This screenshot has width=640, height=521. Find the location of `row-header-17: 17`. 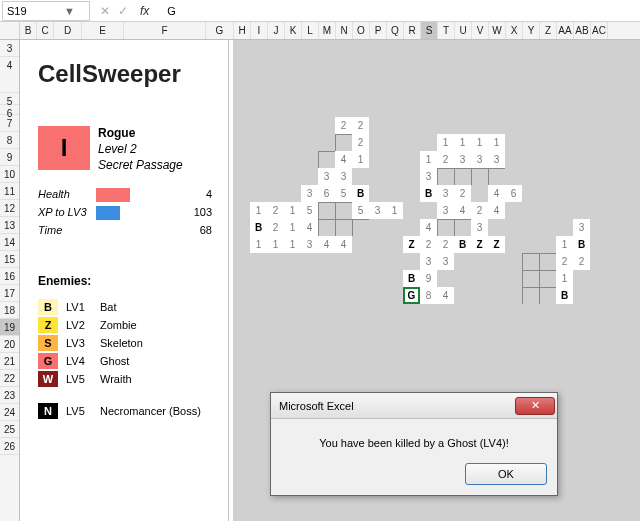

row-header-17: 17 is located at coordinates (10, 294).